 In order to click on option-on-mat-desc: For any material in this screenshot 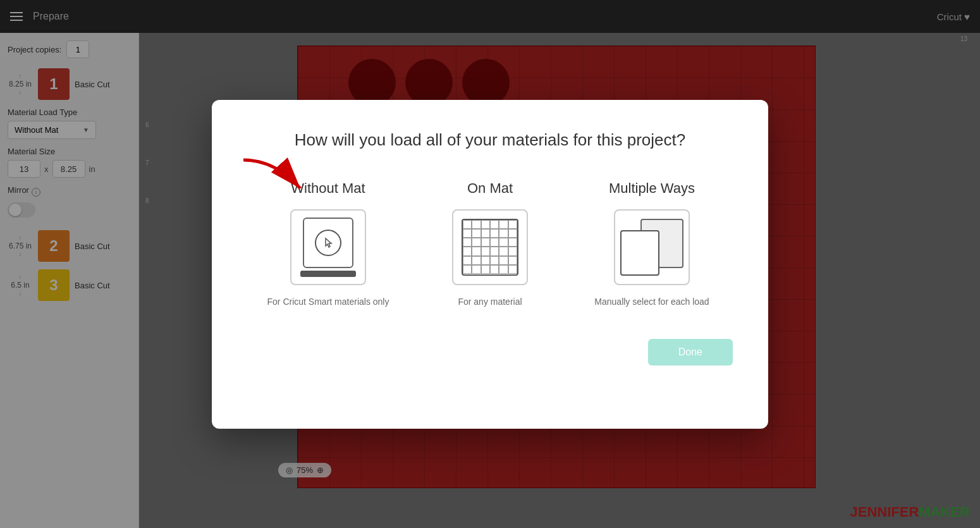, I will do `click(489, 302)`.